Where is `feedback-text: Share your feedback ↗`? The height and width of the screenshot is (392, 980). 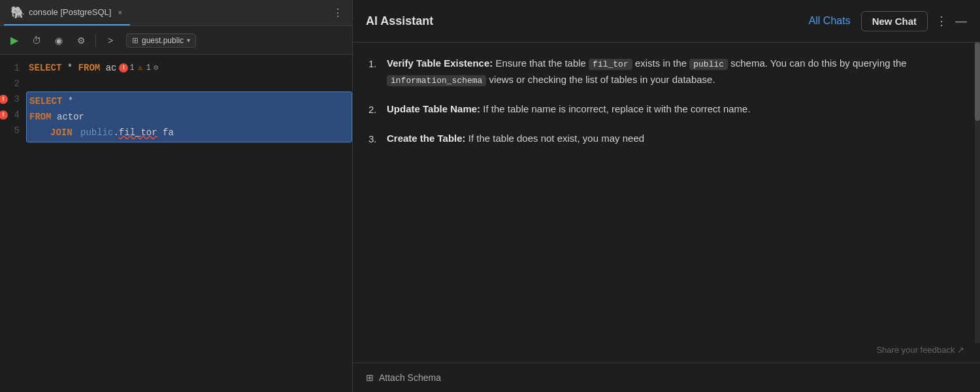 feedback-text: Share your feedback ↗ is located at coordinates (920, 350).